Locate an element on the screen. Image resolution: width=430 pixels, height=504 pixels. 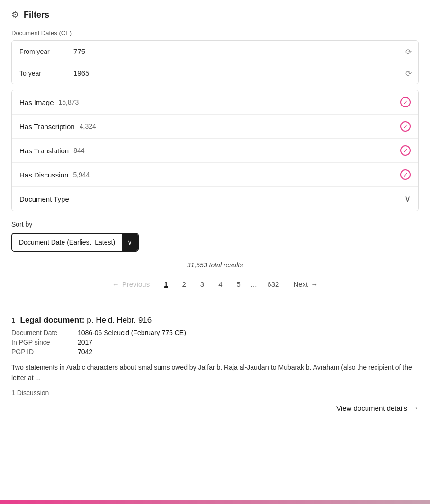
from-year-input-wrap: ⟳ is located at coordinates (243, 51).